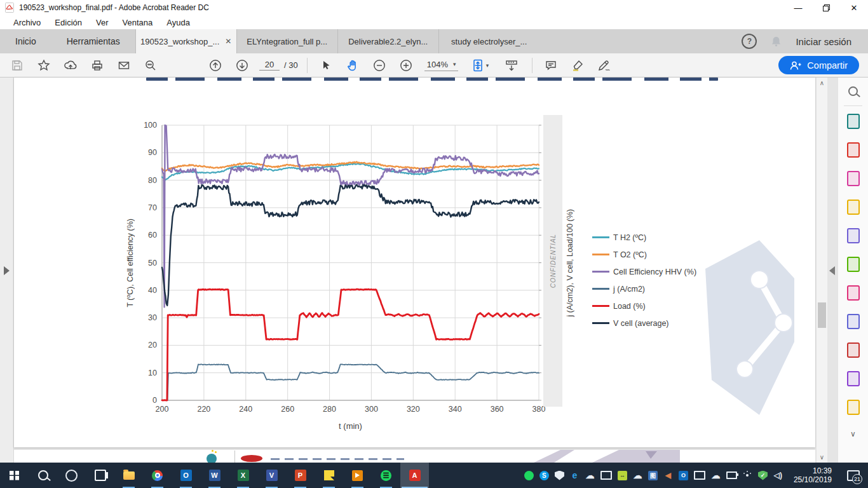  Describe the element at coordinates (853, 322) in the screenshot. I see `protect-icon` at that location.